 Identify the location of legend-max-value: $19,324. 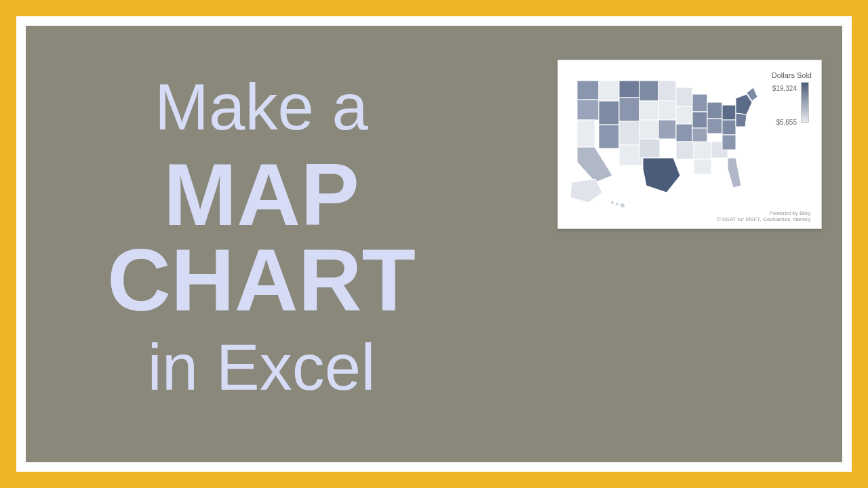
(785, 88).